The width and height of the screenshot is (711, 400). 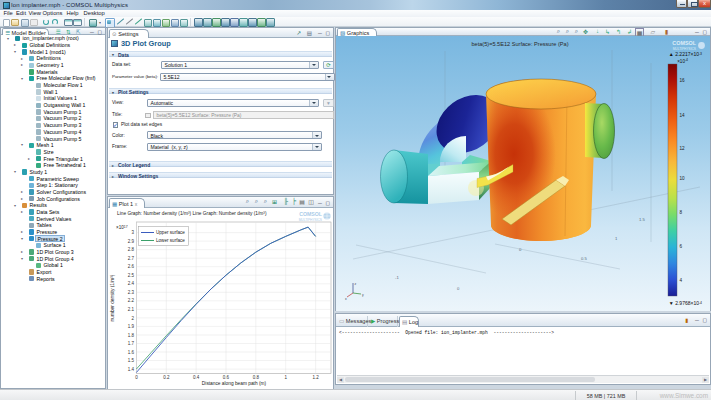 I want to click on svg-text: 2.2, so click(x=132, y=300).